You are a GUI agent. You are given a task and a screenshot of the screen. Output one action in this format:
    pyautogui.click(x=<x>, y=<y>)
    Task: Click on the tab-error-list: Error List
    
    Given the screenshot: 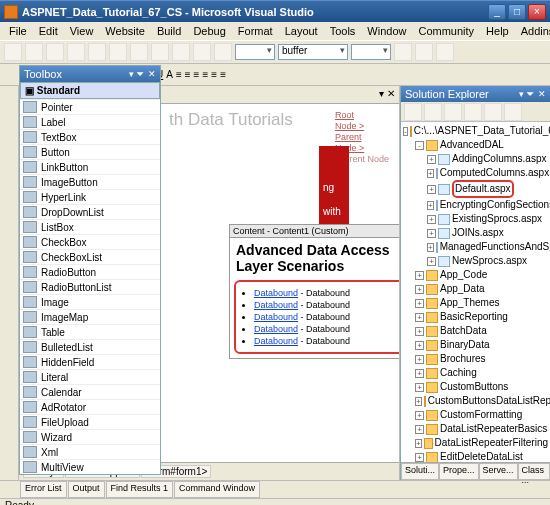 What is the action you would take?
    pyautogui.click(x=44, y=490)
    